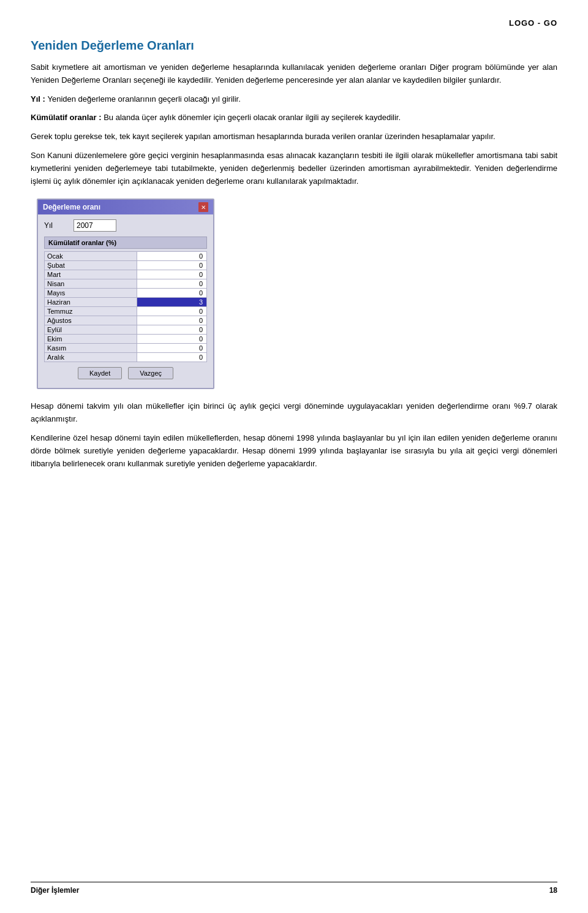  I want to click on footer-right: 18, so click(554, 890).